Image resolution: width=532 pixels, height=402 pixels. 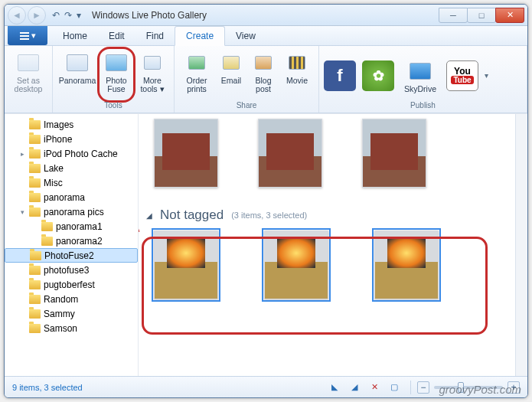 I want to click on rotate-left-button: ◣, so click(x=335, y=387).